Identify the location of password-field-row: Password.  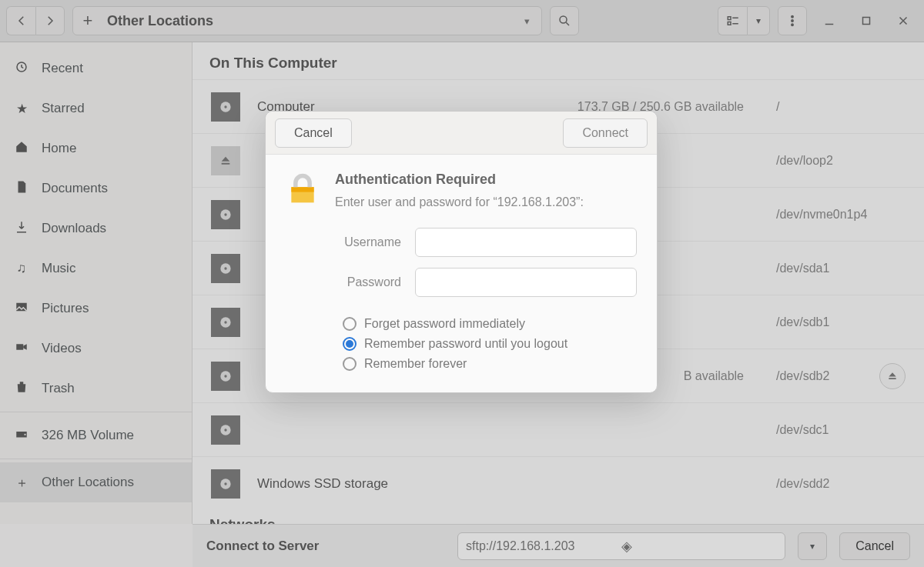
(461, 282).